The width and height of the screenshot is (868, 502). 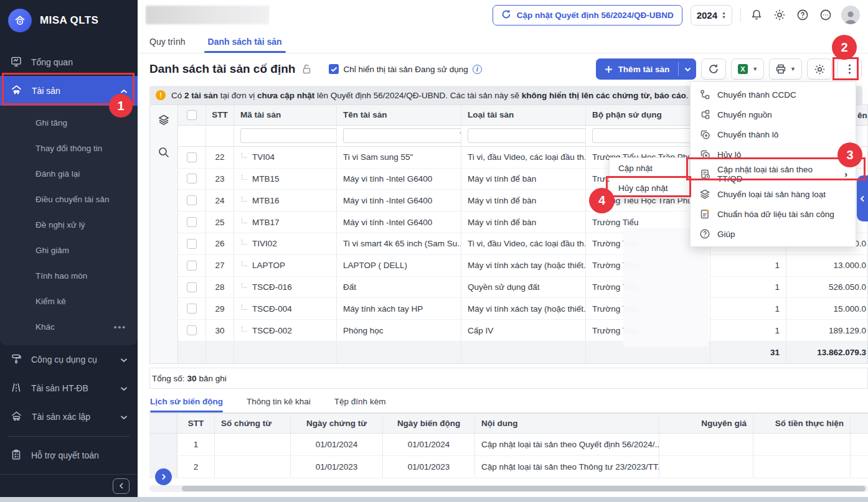 What do you see at coordinates (527, 136) in the screenshot?
I see `filter-type: ▼` at bounding box center [527, 136].